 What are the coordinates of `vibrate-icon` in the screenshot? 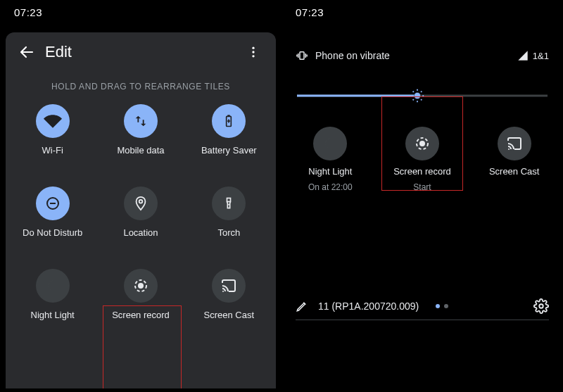 It's located at (302, 56).